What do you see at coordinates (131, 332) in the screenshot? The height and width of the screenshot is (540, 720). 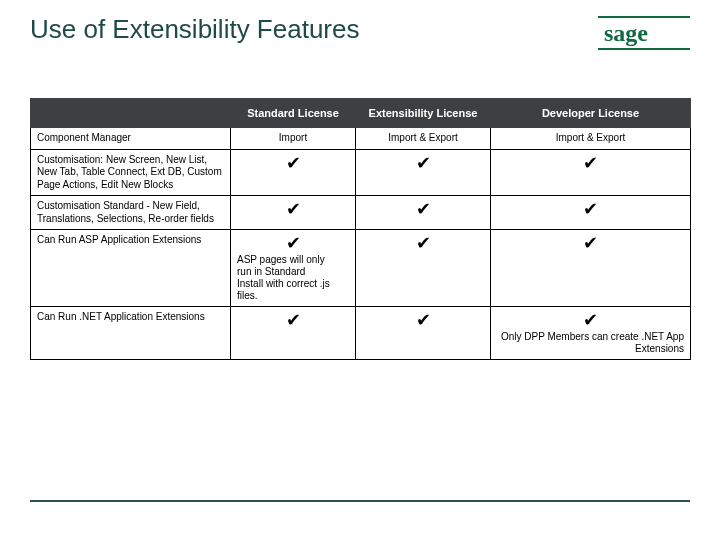 I see `cell-feature: Can Run .NET Application Extensions` at bounding box center [131, 332].